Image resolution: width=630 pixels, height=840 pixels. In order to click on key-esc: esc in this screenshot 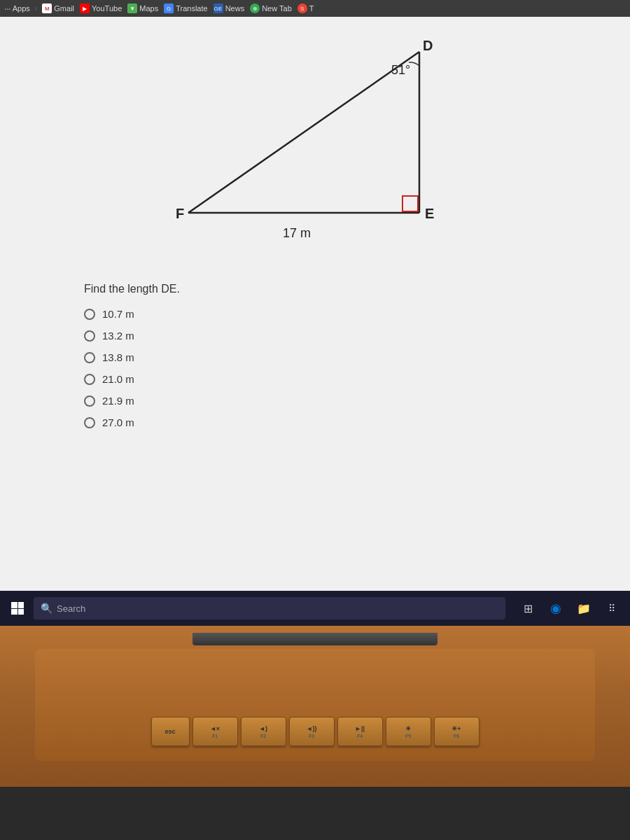, I will do `click(171, 732)`.